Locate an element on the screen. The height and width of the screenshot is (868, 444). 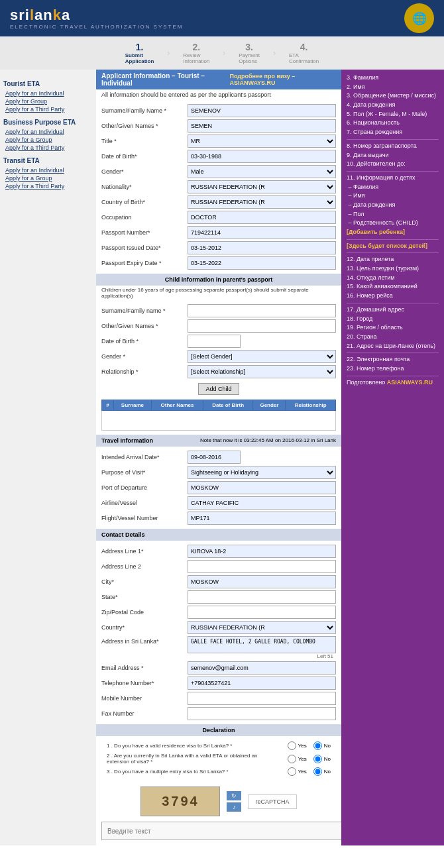
passport-expiry-input is located at coordinates (262, 263).